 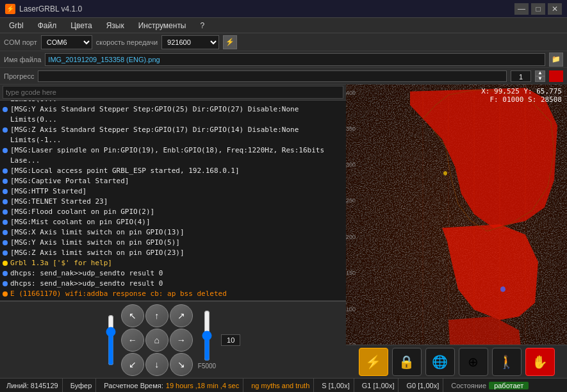 What do you see at coordinates (173, 135) in the screenshot?
I see `console-line: [MSG:Z Axis Standard Stepper Step:GPIO(1…` at bounding box center [173, 135].